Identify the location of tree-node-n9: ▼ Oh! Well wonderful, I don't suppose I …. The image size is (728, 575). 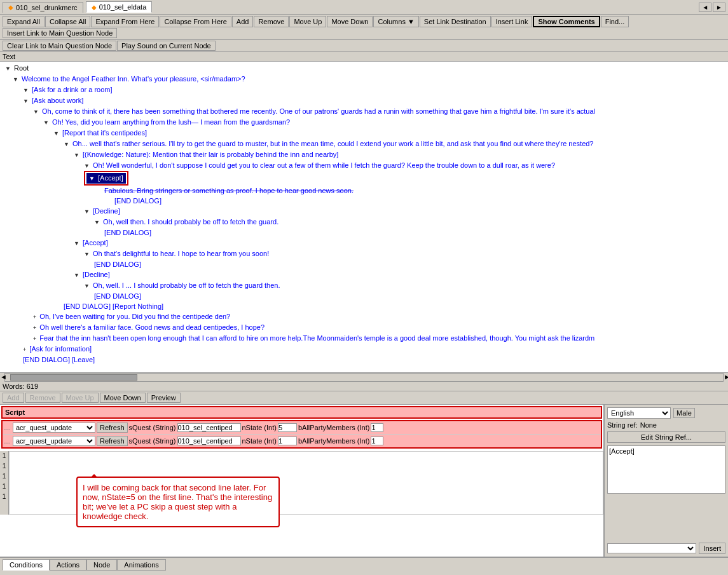
(364, 165).